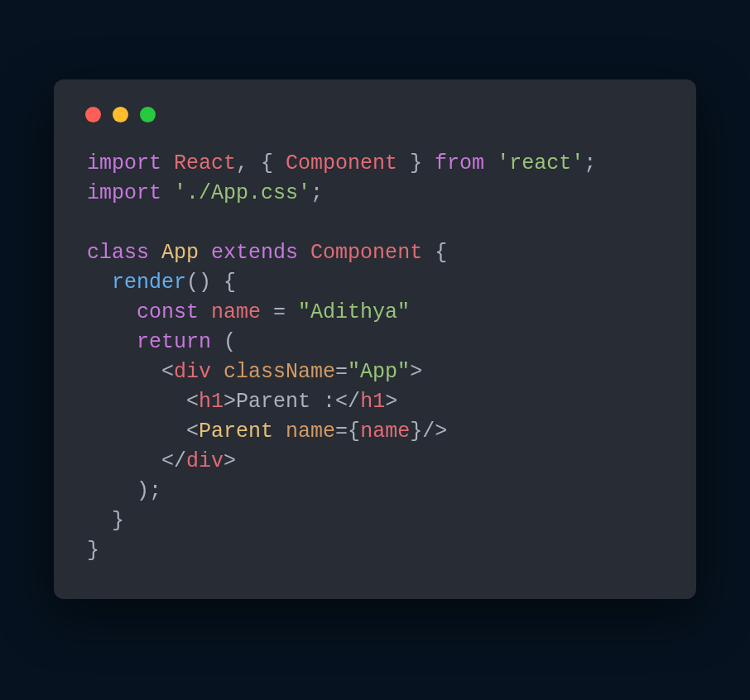  Describe the element at coordinates (205, 164) in the screenshot. I see `ident-react: React` at that location.